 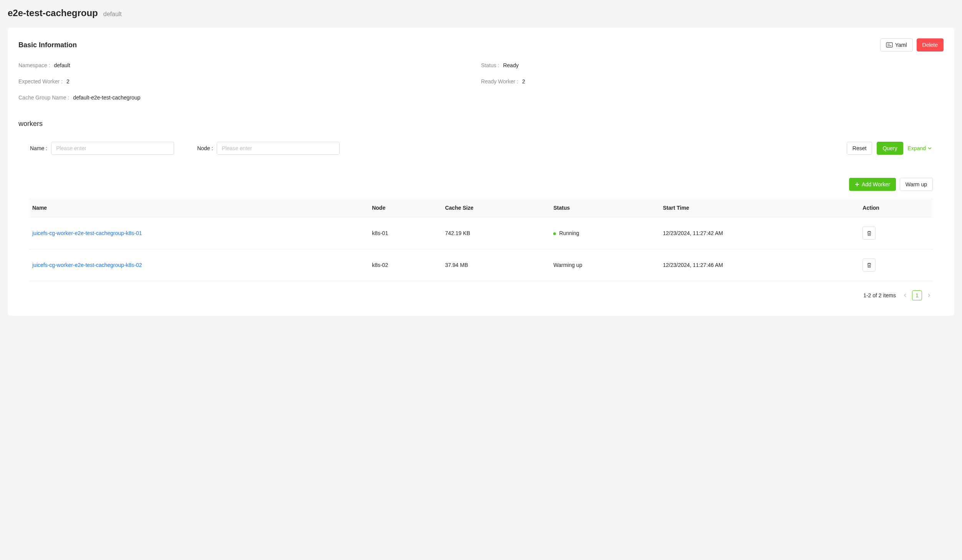 I want to click on delete-button-label: Delete, so click(x=930, y=45).